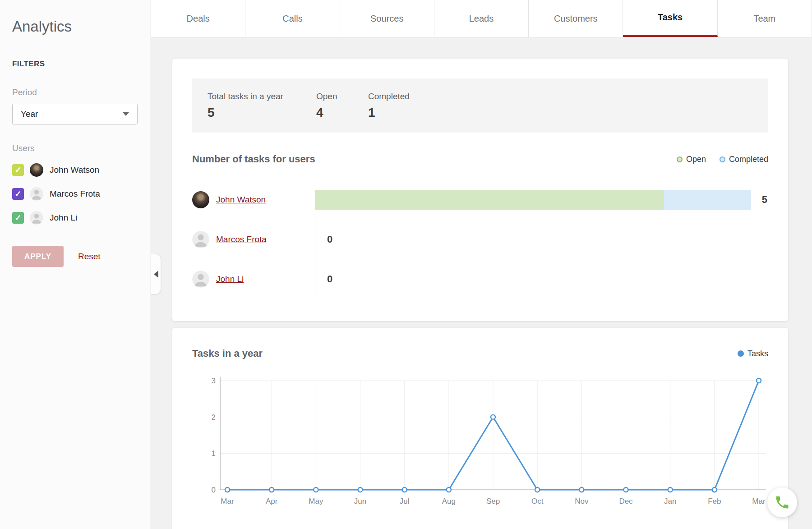  Describe the element at coordinates (81, 27) in the screenshot. I see `page-title: Analytics` at that location.